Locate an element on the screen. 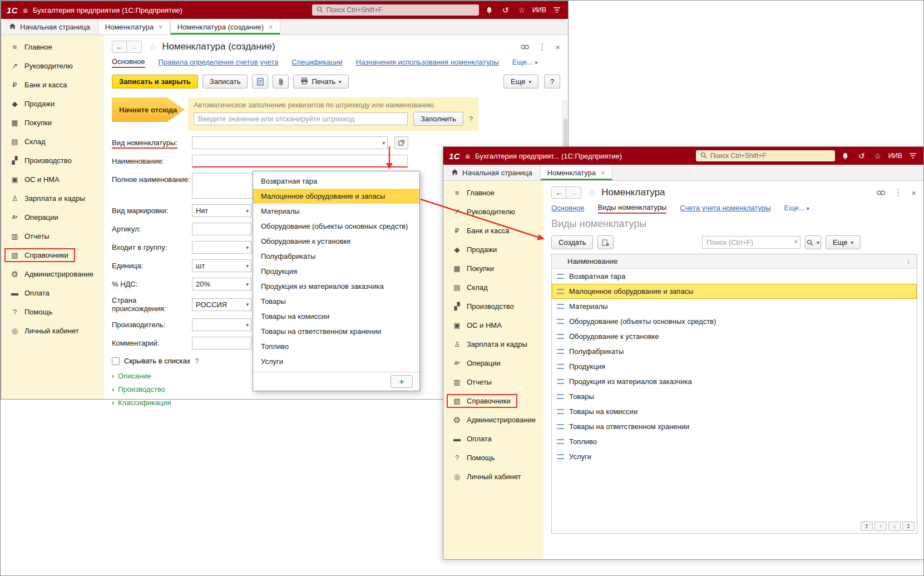 The image size is (924, 576). save-button: Записать is located at coordinates (225, 81).